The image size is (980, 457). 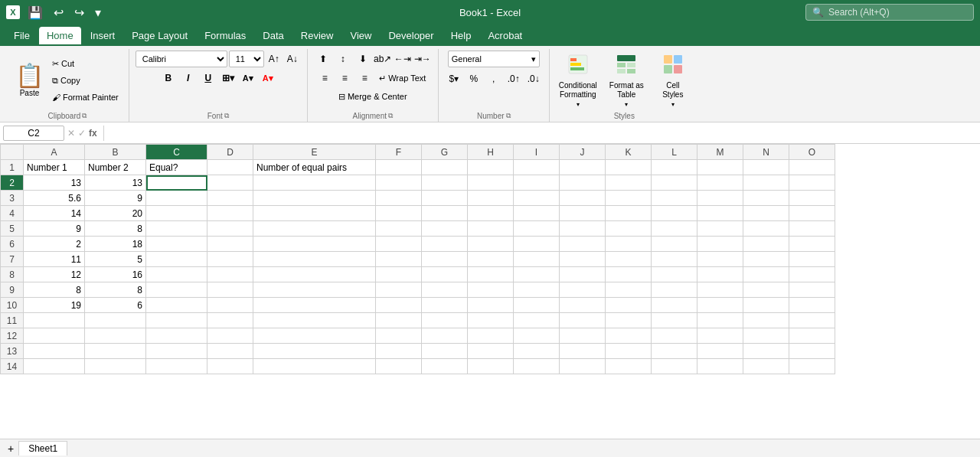 I want to click on cell-E5, so click(x=315, y=229).